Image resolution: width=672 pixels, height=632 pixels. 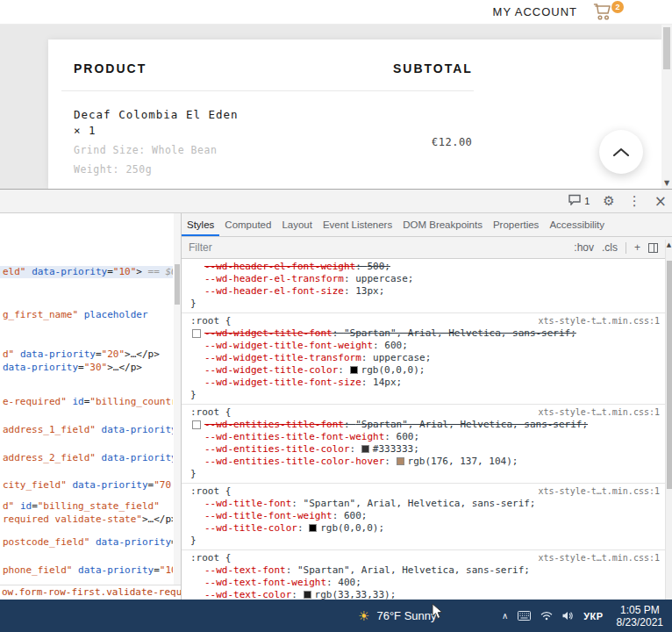 What do you see at coordinates (577, 225) in the screenshot?
I see `tab-accessibility: Accessibility` at bounding box center [577, 225].